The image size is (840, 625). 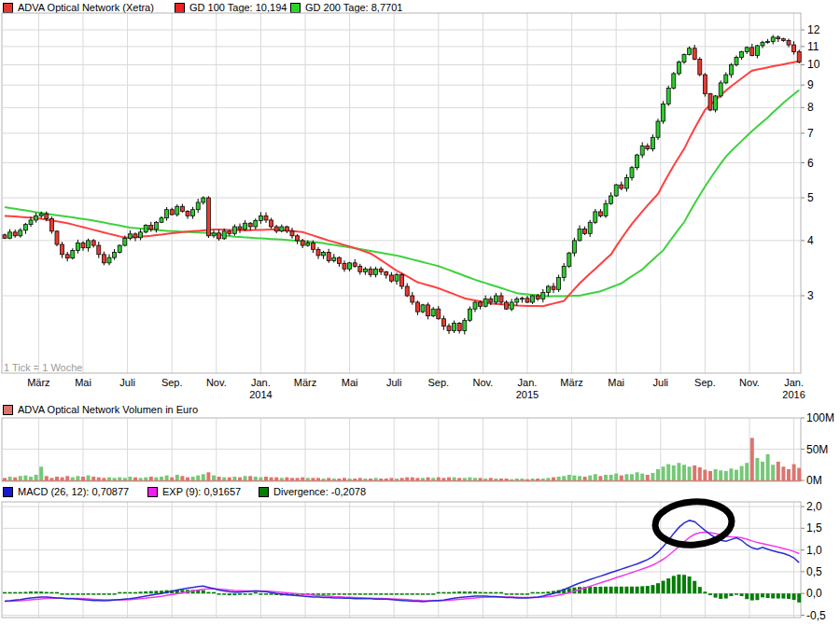 What do you see at coordinates (814, 30) in the screenshot?
I see `svg-text: 12` at bounding box center [814, 30].